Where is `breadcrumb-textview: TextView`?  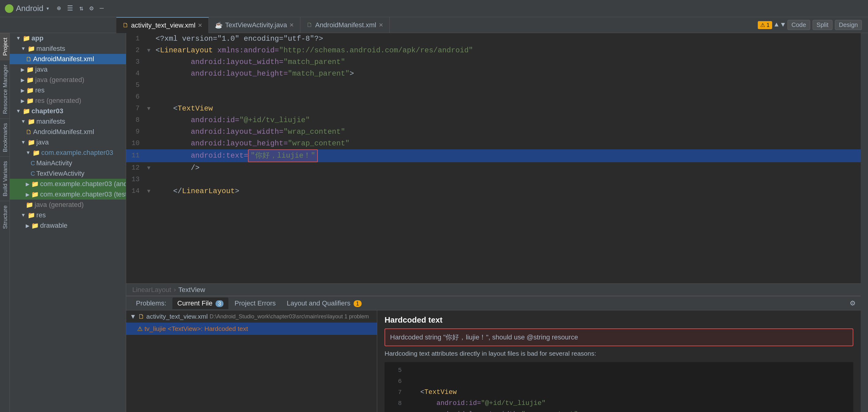 breadcrumb-textview: TextView is located at coordinates (192, 290).